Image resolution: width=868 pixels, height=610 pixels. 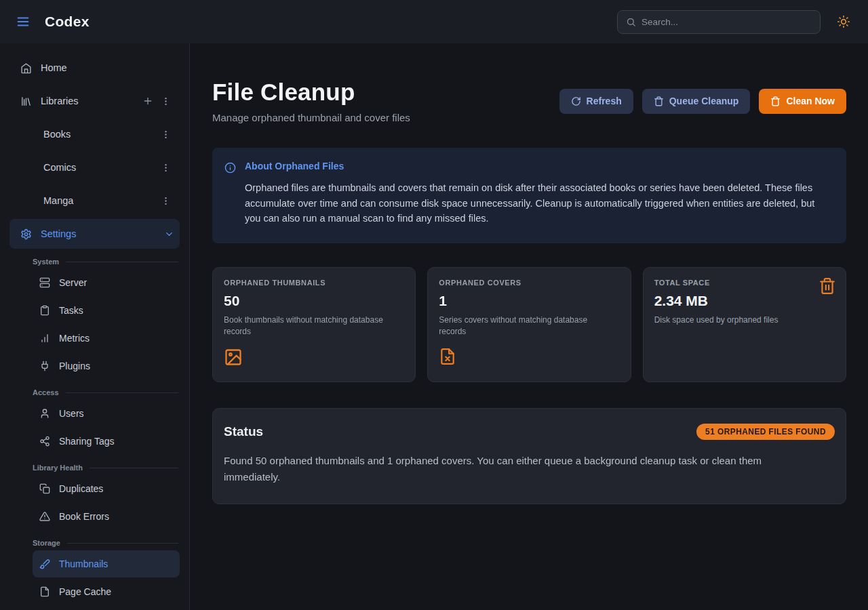 I want to click on sidebar-item-settings: Settings, so click(x=95, y=234).